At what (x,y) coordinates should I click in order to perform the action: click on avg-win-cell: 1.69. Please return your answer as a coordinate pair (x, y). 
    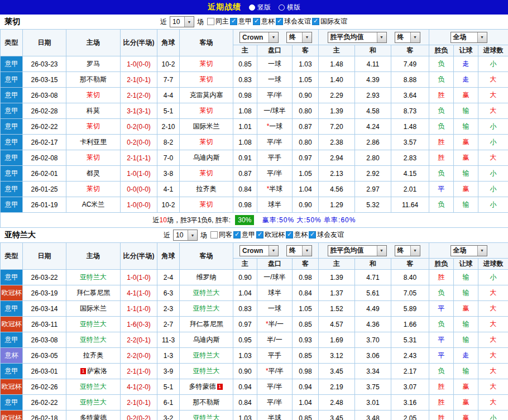
    Looking at the image, I should click on (337, 340).